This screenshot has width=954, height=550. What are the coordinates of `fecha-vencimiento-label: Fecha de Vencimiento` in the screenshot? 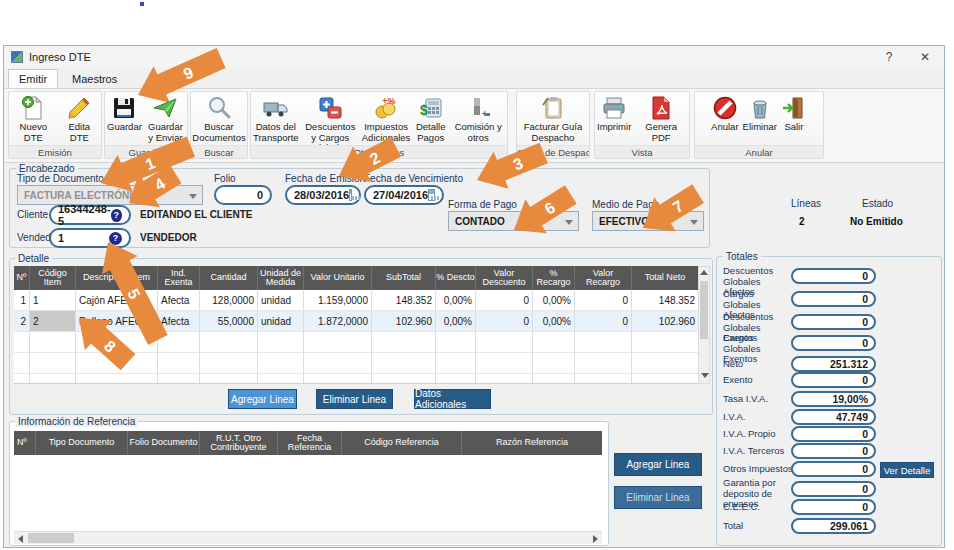 It's located at (414, 178).